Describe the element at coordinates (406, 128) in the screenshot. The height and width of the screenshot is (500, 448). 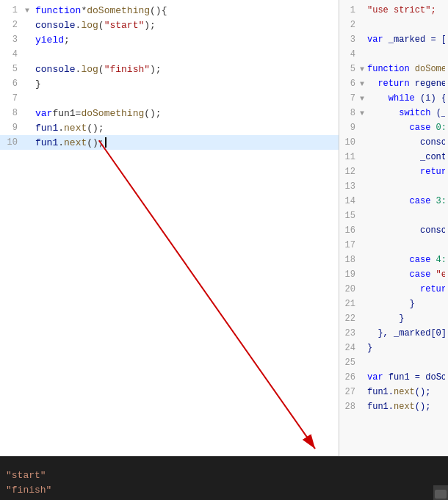
I see `right-line-content: case 0:` at that location.